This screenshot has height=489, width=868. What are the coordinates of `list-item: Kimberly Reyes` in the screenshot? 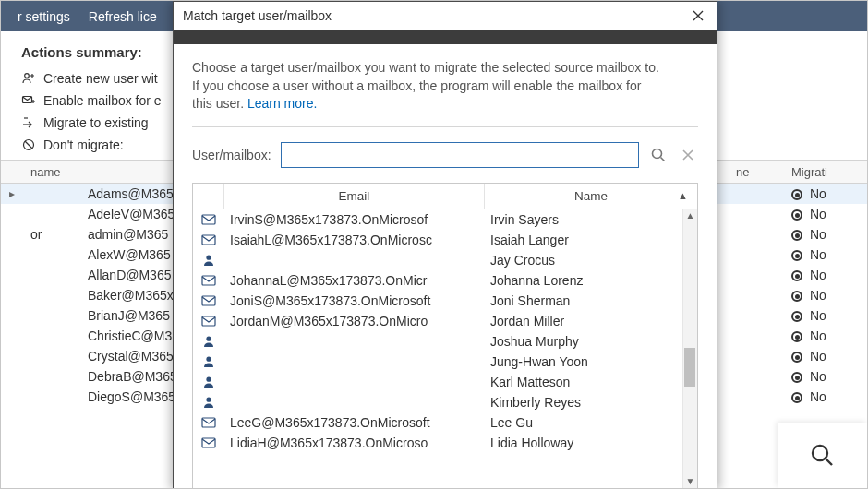 It's located at (445, 402).